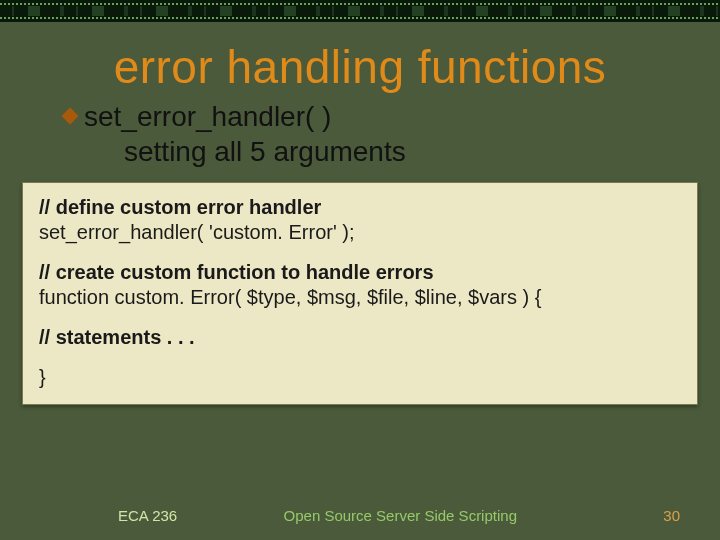 Image resolution: width=720 pixels, height=540 pixels. Describe the element at coordinates (360, 67) in the screenshot. I see `slide-title: error handling functions` at that location.